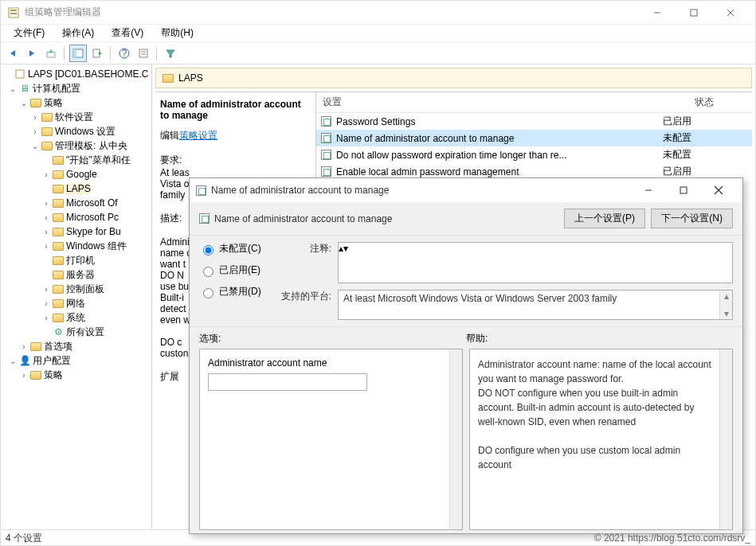 This screenshot has width=756, height=546. What do you see at coordinates (288, 382) in the screenshot?
I see `admin-account-input` at bounding box center [288, 382].